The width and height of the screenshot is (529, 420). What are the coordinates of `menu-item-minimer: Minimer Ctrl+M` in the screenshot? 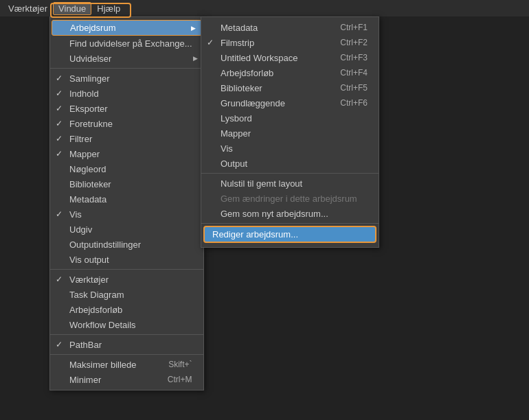 It's located at (126, 380).